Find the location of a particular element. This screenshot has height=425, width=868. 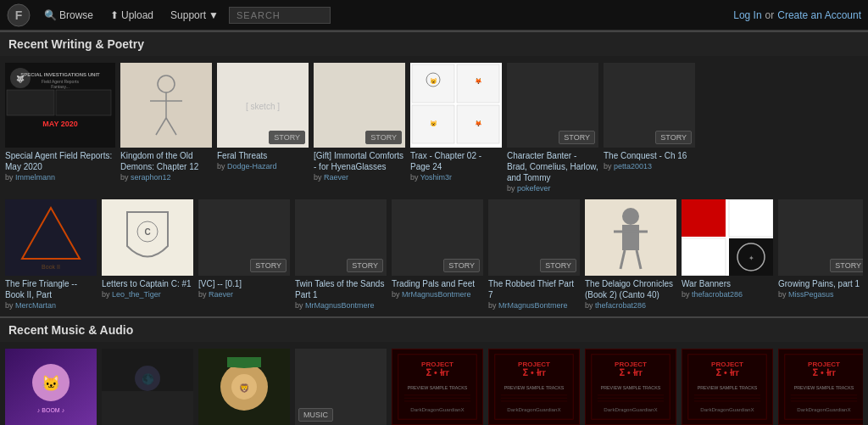

list-item: STORY The Conquest - Ch 16 by petta20013 is located at coordinates (649, 127).